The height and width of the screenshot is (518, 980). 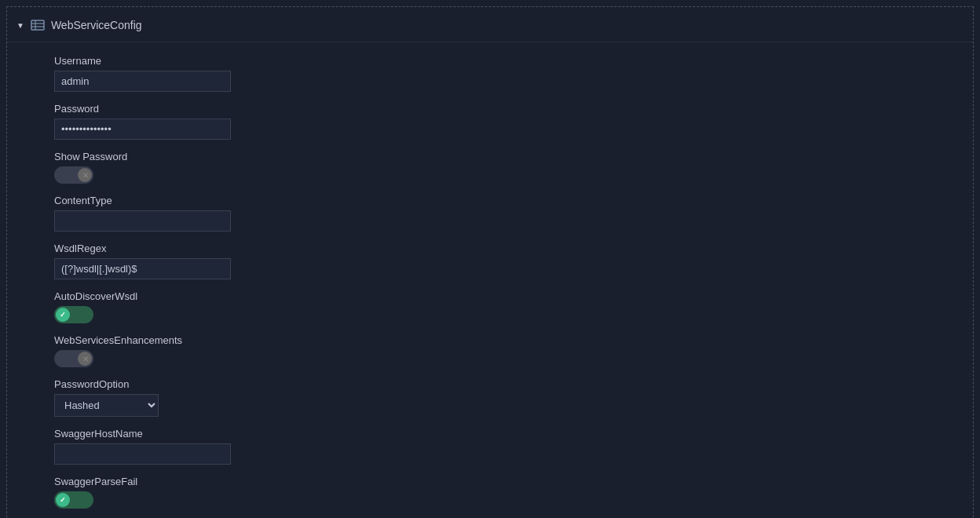 I want to click on swagger-hostname-group: SwaggerHostName, so click(x=506, y=446).